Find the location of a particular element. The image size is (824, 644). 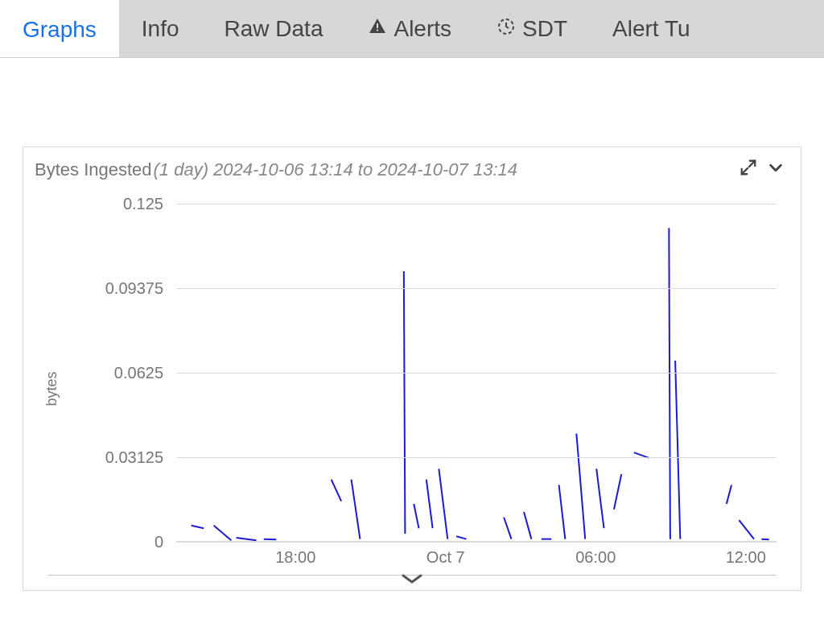

x-tick-label: 06:00 is located at coordinates (595, 554).